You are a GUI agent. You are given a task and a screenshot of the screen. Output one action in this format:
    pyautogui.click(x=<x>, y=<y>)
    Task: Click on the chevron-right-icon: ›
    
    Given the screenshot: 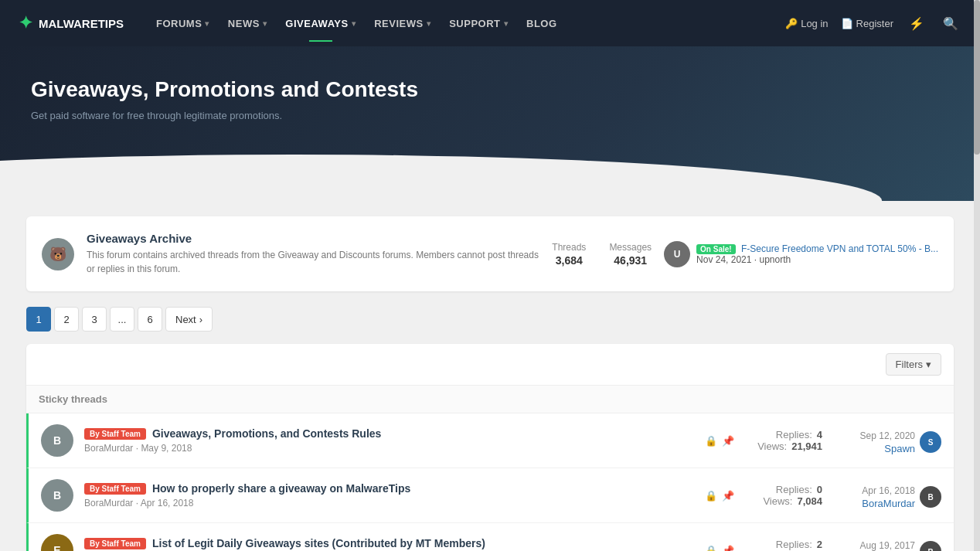 What is the action you would take?
    pyautogui.click(x=201, y=320)
    